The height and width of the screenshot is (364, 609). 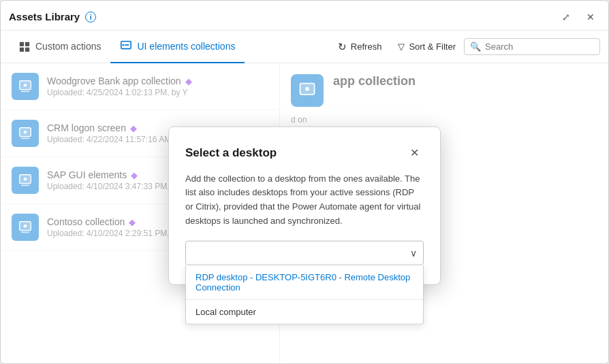 What do you see at coordinates (304, 252) in the screenshot?
I see `desktop-dropdown` at bounding box center [304, 252].